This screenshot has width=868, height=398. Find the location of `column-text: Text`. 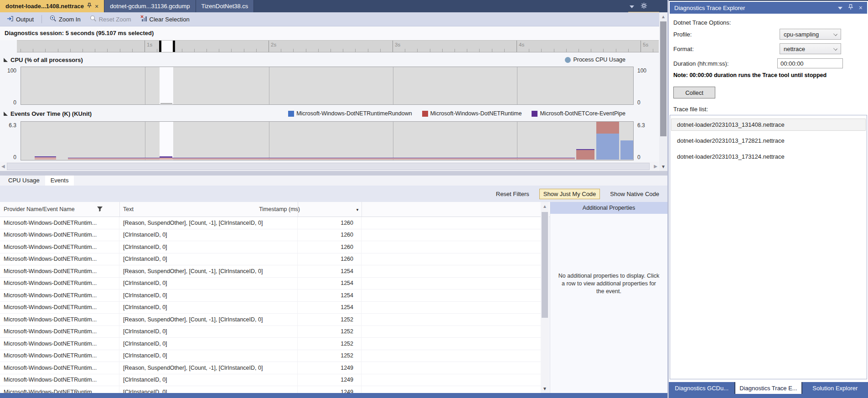

column-text: Text is located at coordinates (129, 209).